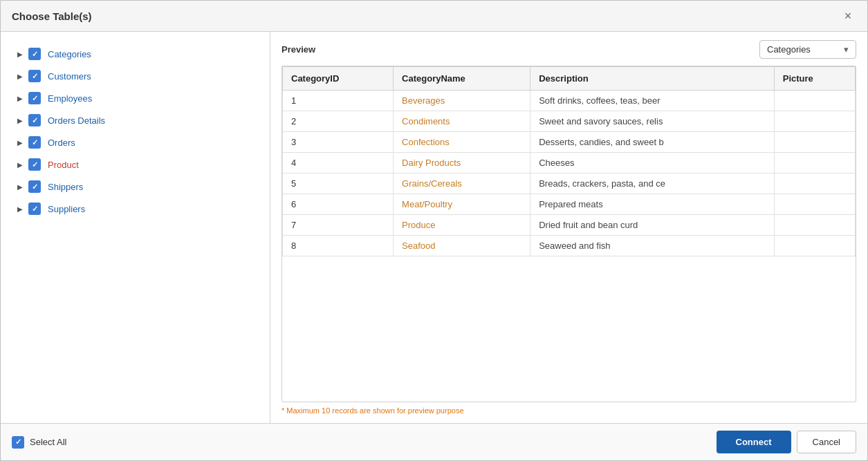 The width and height of the screenshot is (868, 461). What do you see at coordinates (338, 246) in the screenshot?
I see `cell-id: 8` at bounding box center [338, 246].